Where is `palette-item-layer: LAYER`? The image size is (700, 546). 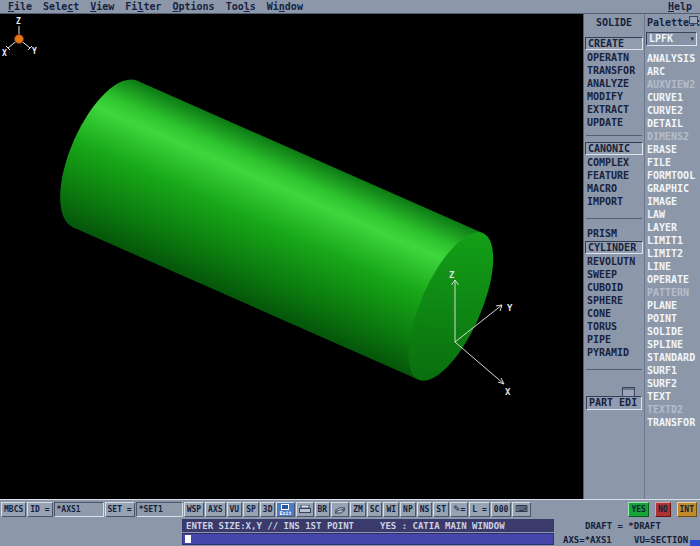 palette-item-layer: LAYER is located at coordinates (672, 228).